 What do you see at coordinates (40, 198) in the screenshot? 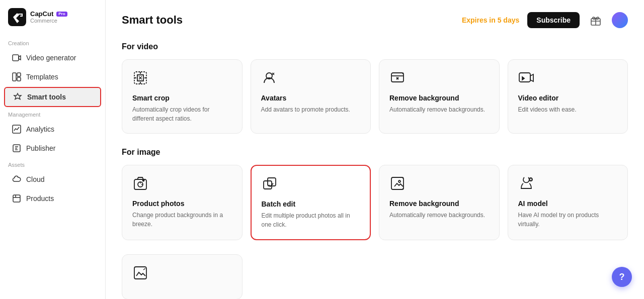
I see `sidebar-item-products-label: Products` at bounding box center [40, 198].